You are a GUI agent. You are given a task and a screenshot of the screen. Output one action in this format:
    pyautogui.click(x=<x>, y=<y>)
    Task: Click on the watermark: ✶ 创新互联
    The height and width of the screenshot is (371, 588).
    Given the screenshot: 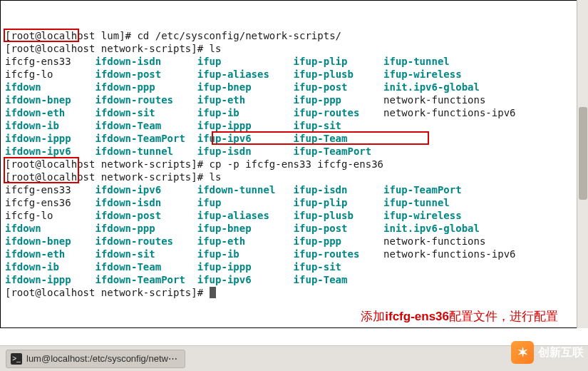 What is the action you would take?
    pyautogui.click(x=547, y=352)
    